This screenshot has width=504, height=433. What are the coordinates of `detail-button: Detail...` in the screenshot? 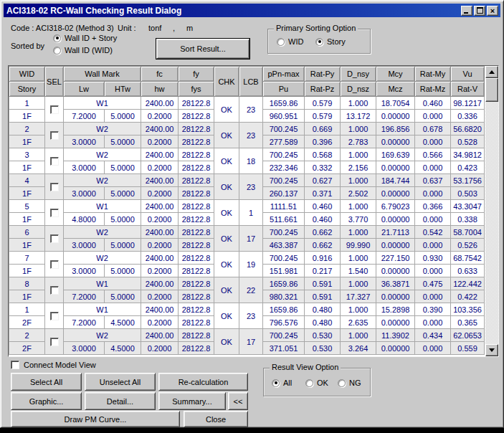 It's located at (120, 401).